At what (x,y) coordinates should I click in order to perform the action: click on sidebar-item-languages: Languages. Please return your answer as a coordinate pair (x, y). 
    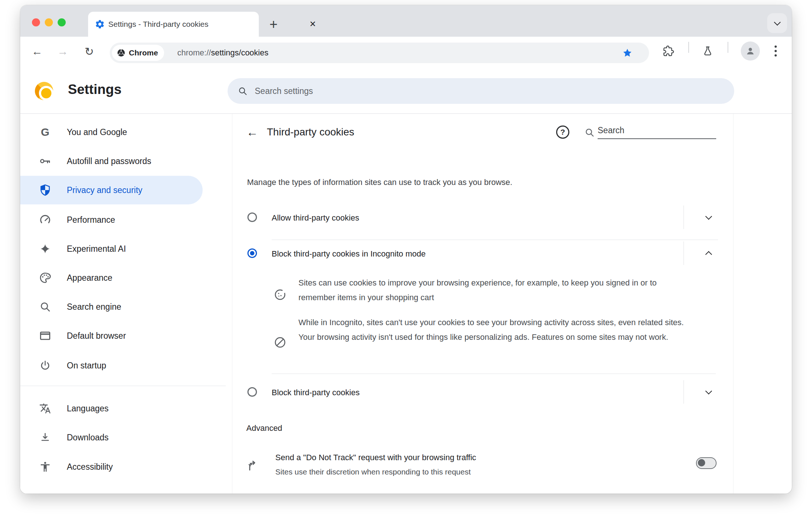
    Looking at the image, I should click on (112, 408).